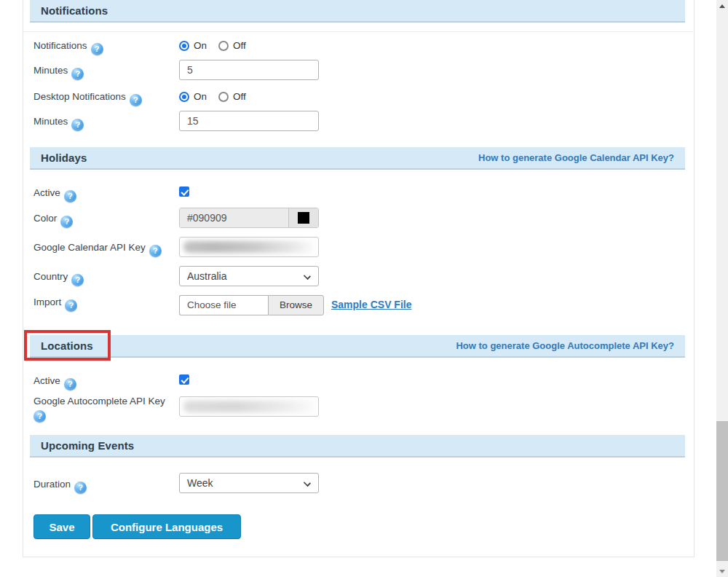 This screenshot has width=728, height=577. What do you see at coordinates (55, 382) in the screenshot?
I see `locations-active-label: Active?` at bounding box center [55, 382].